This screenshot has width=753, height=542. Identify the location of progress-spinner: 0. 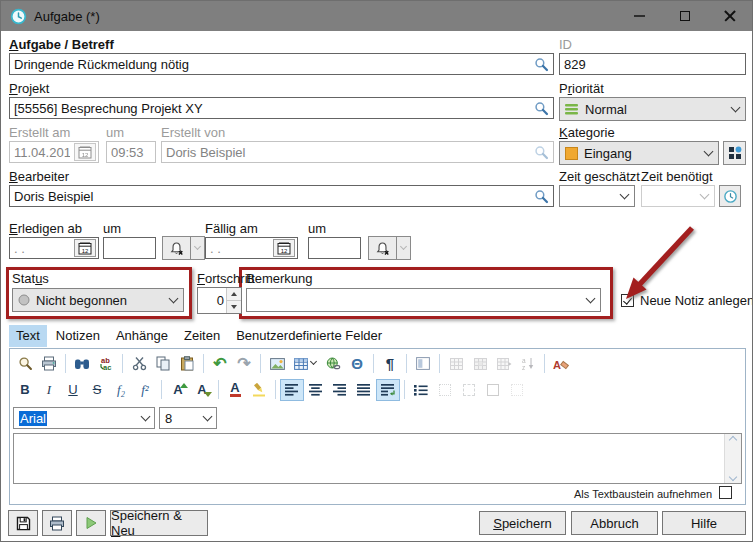
(220, 300).